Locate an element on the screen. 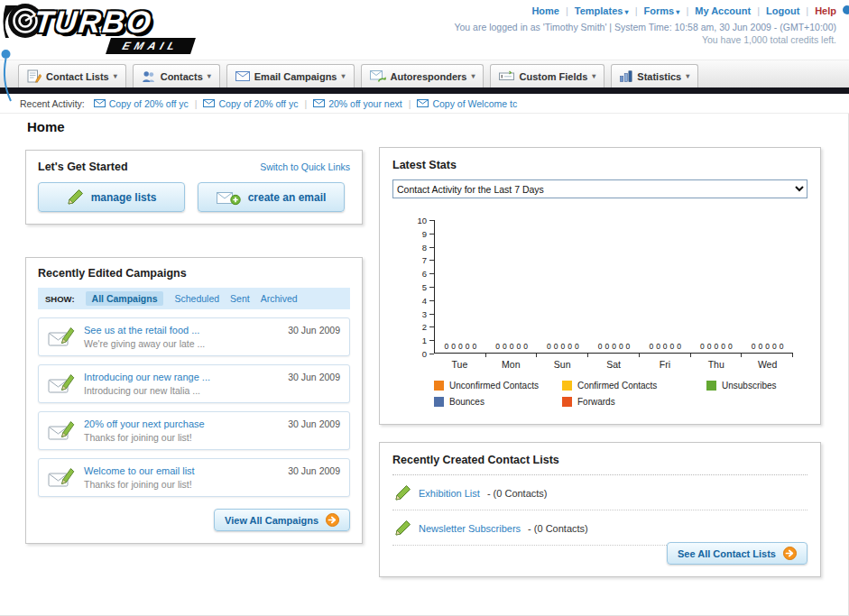  campaign-row: 20% off your next purchaseThanks for joi… is located at coordinates (194, 431).